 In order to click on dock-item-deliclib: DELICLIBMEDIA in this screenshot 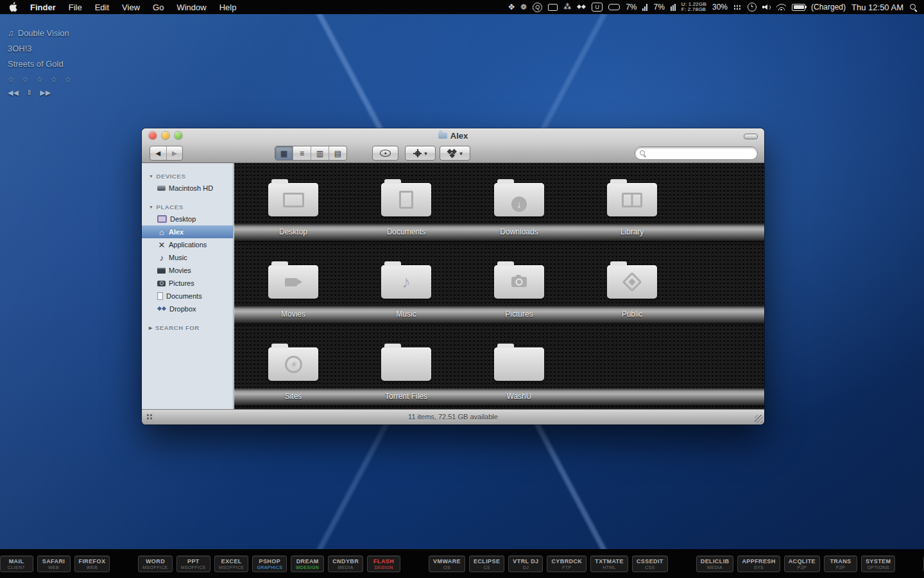, I will do `click(715, 564)`.